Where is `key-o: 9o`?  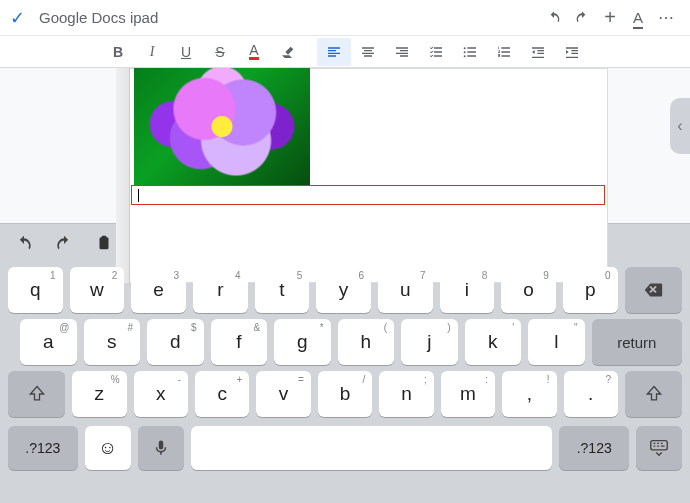 key-o: 9o is located at coordinates (528, 290).